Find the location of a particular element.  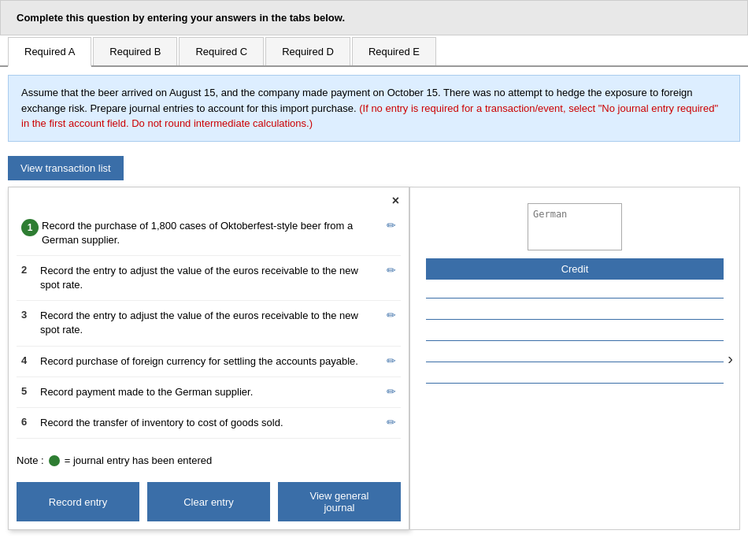

edit-icon-4: ✏ is located at coordinates (388, 361).